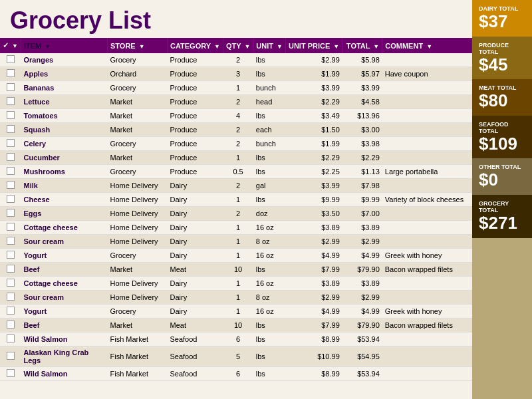 The width and height of the screenshot is (532, 399). Describe the element at coordinates (64, 102) in the screenshot. I see `row-item: Lettuce` at that location.